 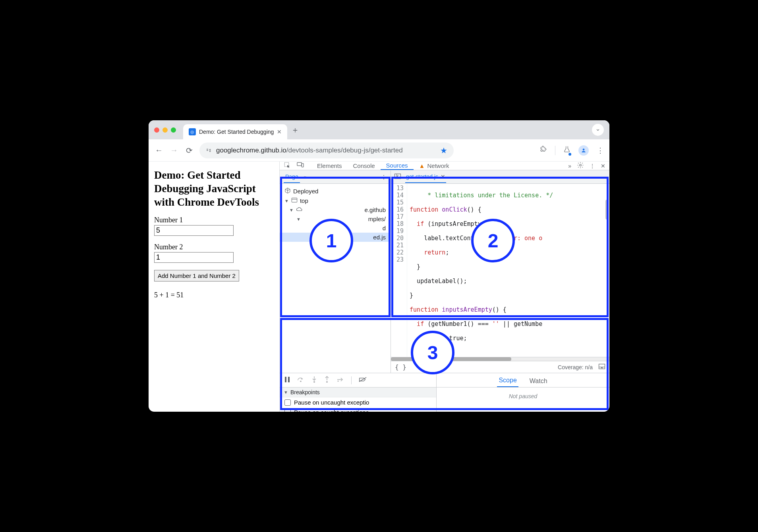 What do you see at coordinates (235, 132) in the screenshot?
I see `browser-tab: ◎ Demo: Get Started Debugging ✕` at bounding box center [235, 132].